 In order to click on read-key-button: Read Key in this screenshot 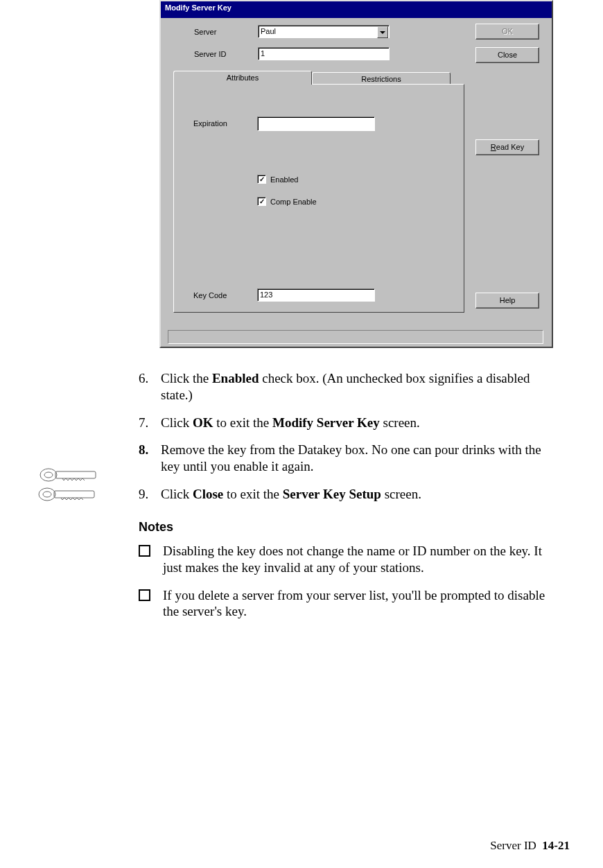, I will do `click(507, 147)`.